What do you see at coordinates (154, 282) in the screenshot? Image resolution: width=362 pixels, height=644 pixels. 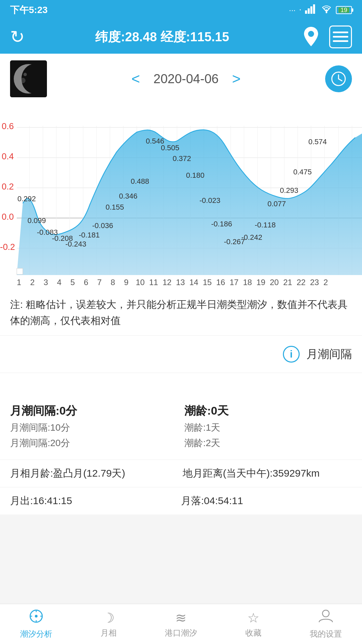 I see `svg-text: 11` at bounding box center [154, 282].